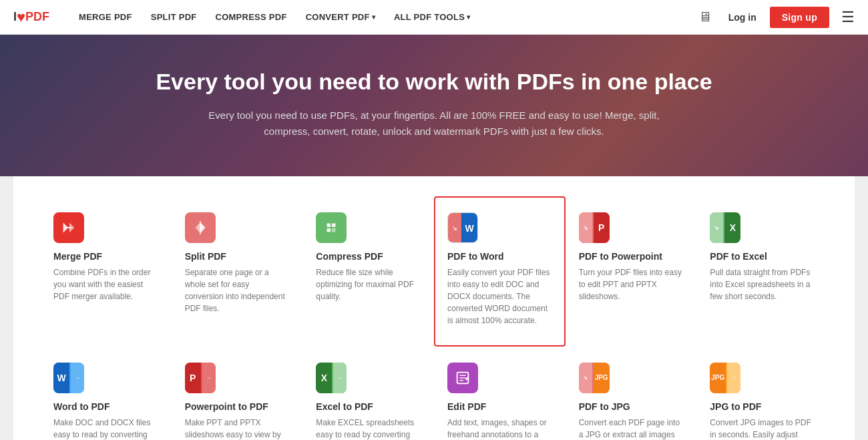  I want to click on hamburger-icon: ☰, so click(848, 17).